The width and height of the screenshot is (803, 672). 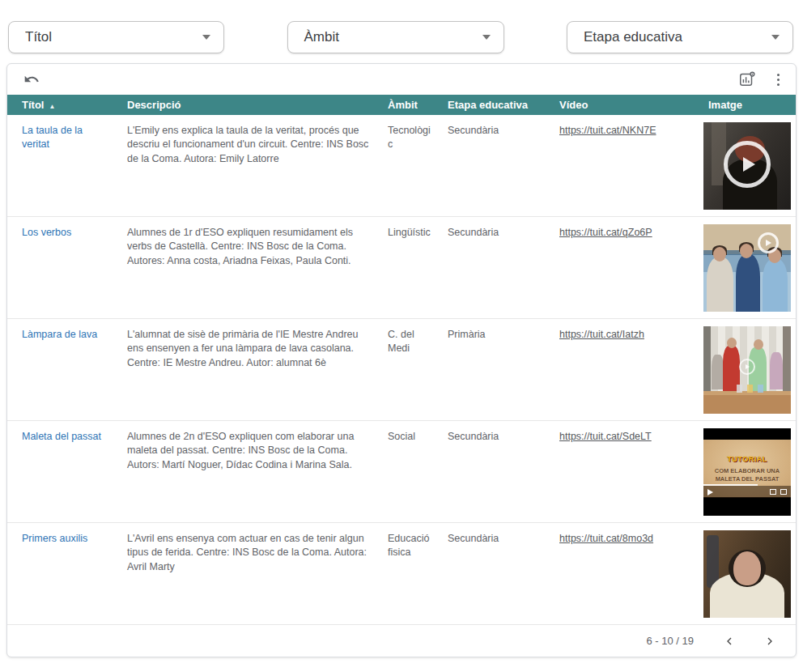 I want to click on description-cell: Alumnes de 1r d'ESO expliquen resumidame…, so click(x=251, y=268).